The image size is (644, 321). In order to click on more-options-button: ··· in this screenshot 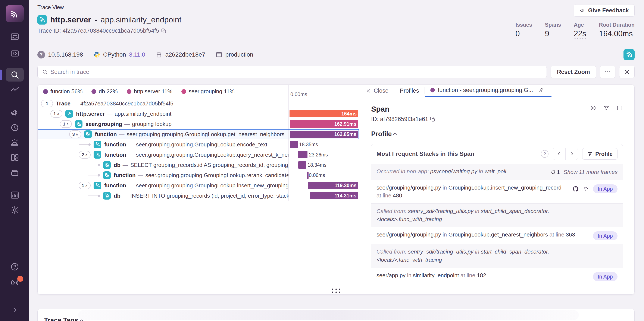, I will do `click(608, 72)`.